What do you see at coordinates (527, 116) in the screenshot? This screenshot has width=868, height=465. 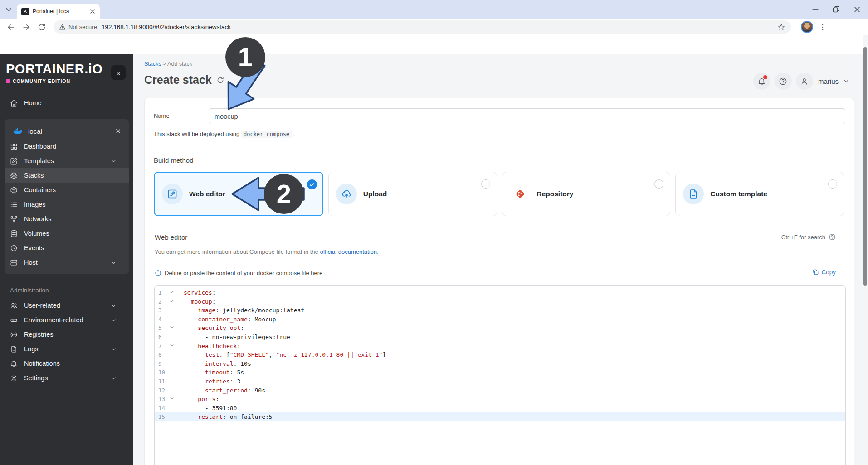 I see `stack-name-input` at bounding box center [527, 116].